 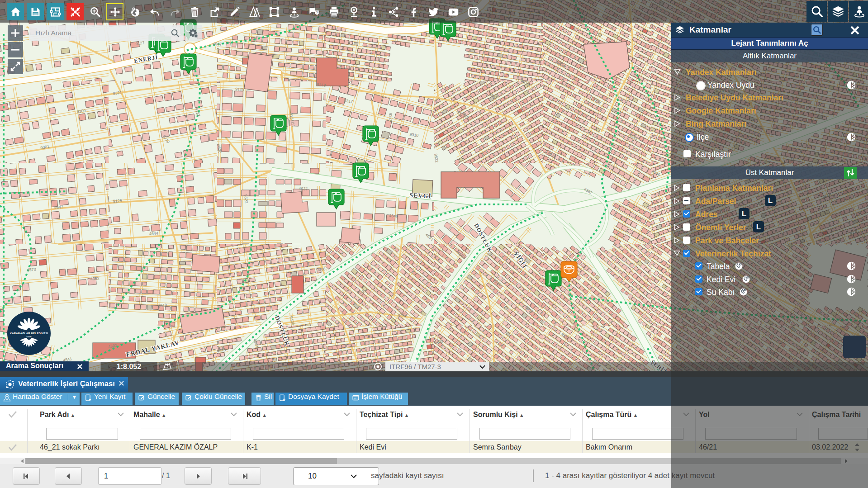 What do you see at coordinates (246, 199) in the screenshot?
I see `svg-text: 9522` at bounding box center [246, 199].